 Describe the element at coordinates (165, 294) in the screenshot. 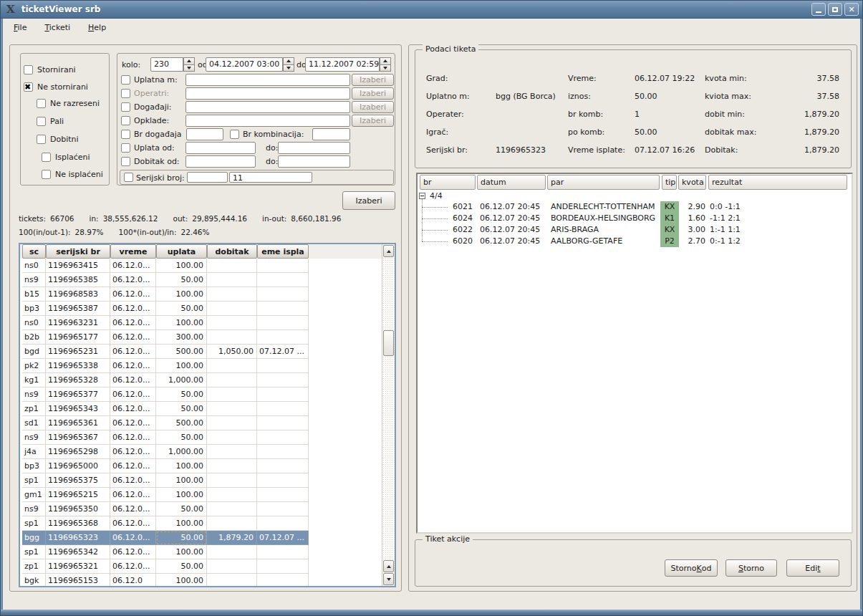

I see `table-row: b15119696858306.12.0...100.00` at that location.